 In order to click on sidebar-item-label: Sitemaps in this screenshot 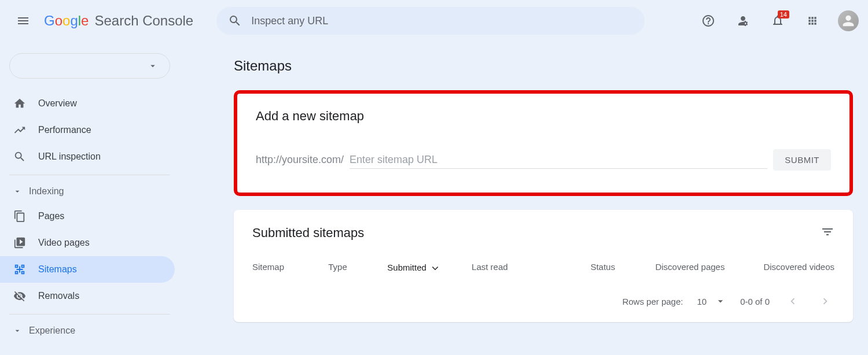, I will do `click(58, 269)`.